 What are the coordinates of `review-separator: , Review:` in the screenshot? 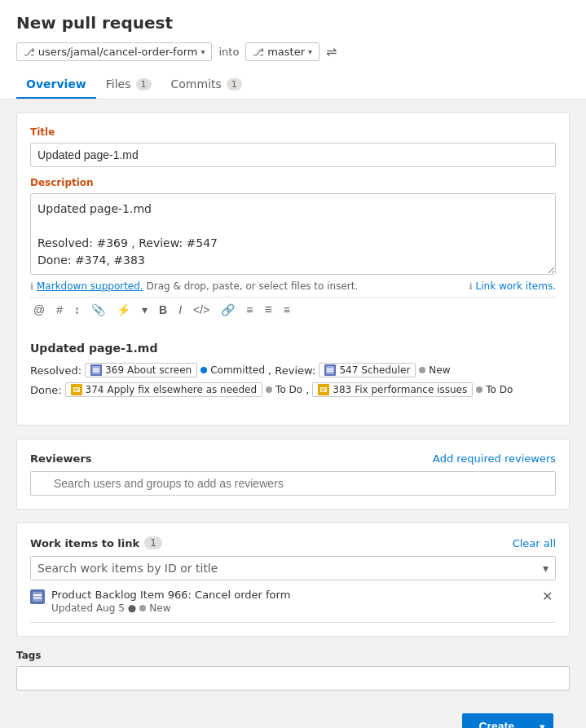 It's located at (292, 370).